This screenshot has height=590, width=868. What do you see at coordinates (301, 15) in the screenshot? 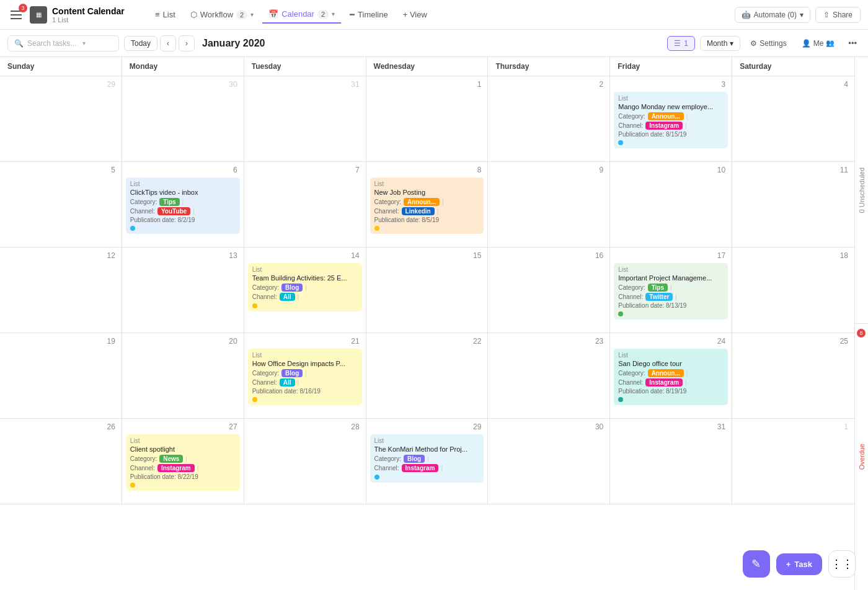
I see `tab-calendar: 📅 Calendar 2 ▾` at bounding box center [301, 15].